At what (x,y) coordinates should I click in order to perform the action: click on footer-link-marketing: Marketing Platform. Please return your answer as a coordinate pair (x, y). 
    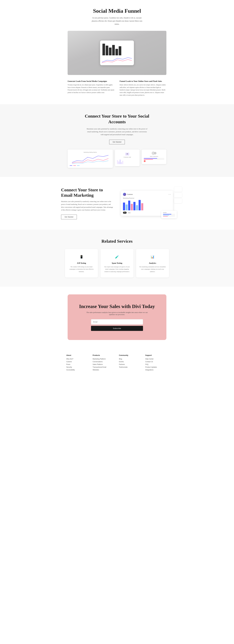
    Looking at the image, I should click on (104, 359).